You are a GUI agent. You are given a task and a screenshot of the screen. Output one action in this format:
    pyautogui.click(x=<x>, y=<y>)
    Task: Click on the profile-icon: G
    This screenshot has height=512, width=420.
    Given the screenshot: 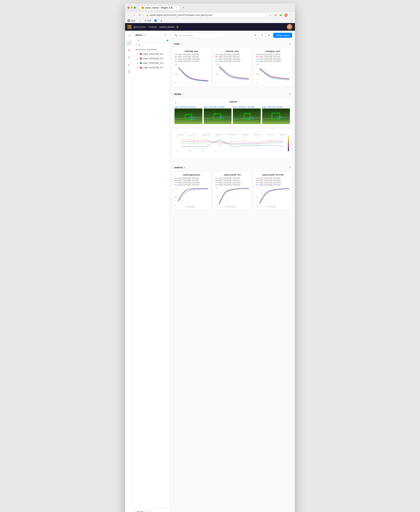 What is the action you would take?
    pyautogui.click(x=286, y=15)
    